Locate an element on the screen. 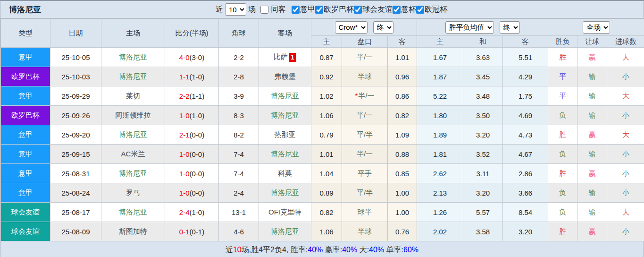  away-team-link: OFI克里特 is located at coordinates (285, 212).